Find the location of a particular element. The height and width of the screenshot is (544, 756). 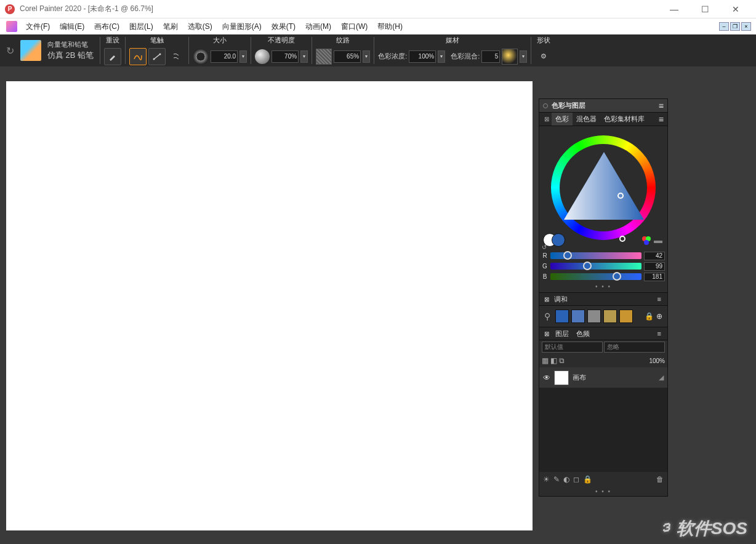

sv-selector-handle is located at coordinates (621, 196).